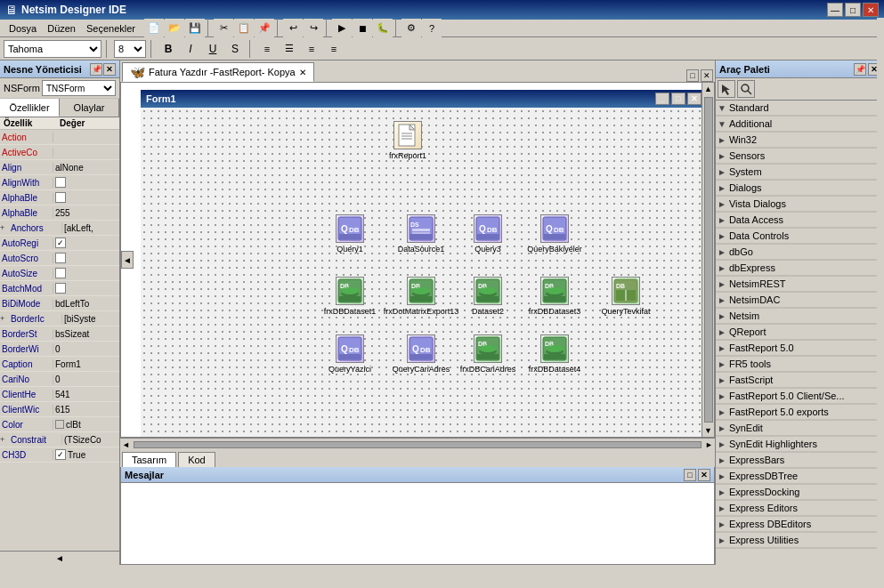 The image size is (884, 588). Describe the element at coordinates (799, 157) in the screenshot. I see `group-sensors-header: ► Sensors` at that location.